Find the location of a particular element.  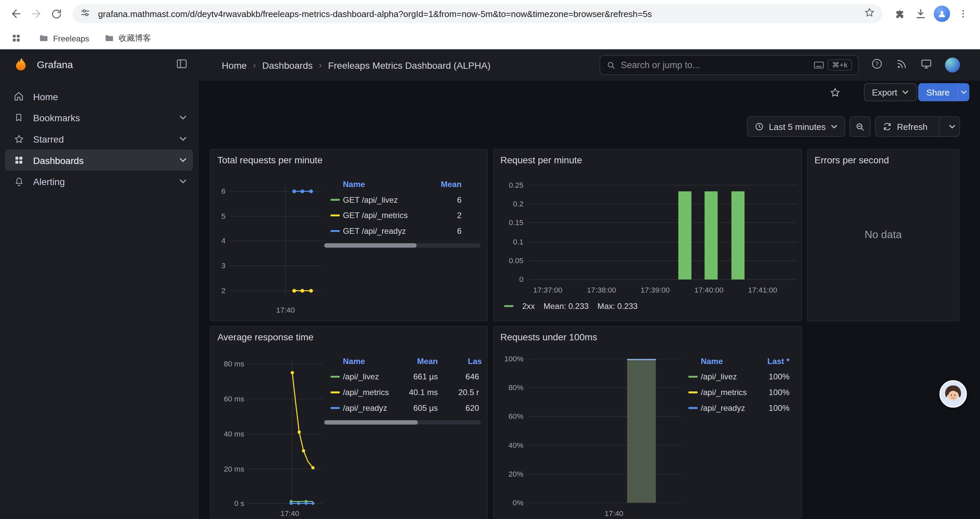

back-arrow-icon is located at coordinates (16, 14).